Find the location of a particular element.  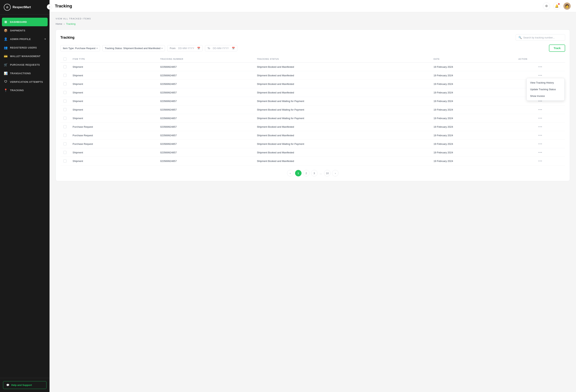

admin-profile-icon: 👤 is located at coordinates (6, 39).